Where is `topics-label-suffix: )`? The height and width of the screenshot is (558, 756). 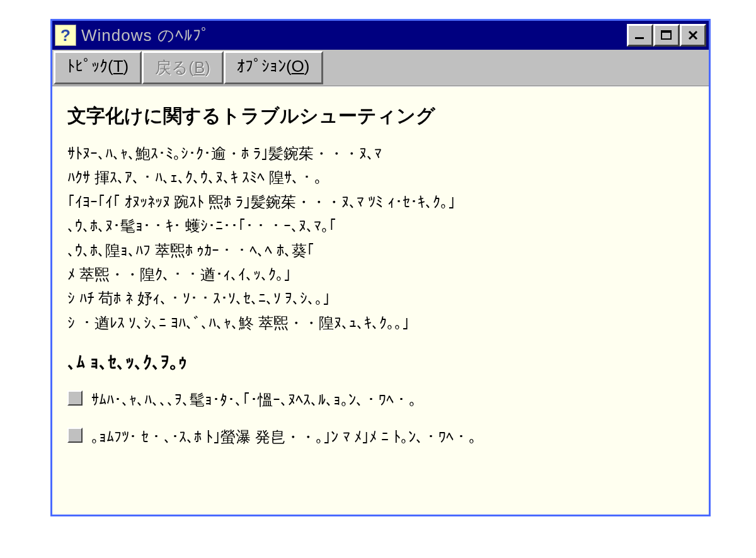 topics-label-suffix: ) is located at coordinates (126, 66).